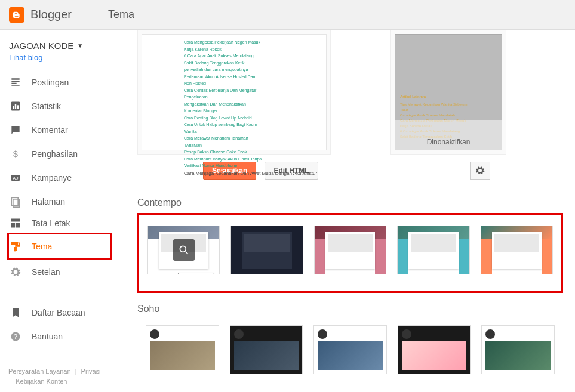 The height and width of the screenshot is (392, 575). I want to click on preview-line: Komentar Blogger, so click(252, 111).